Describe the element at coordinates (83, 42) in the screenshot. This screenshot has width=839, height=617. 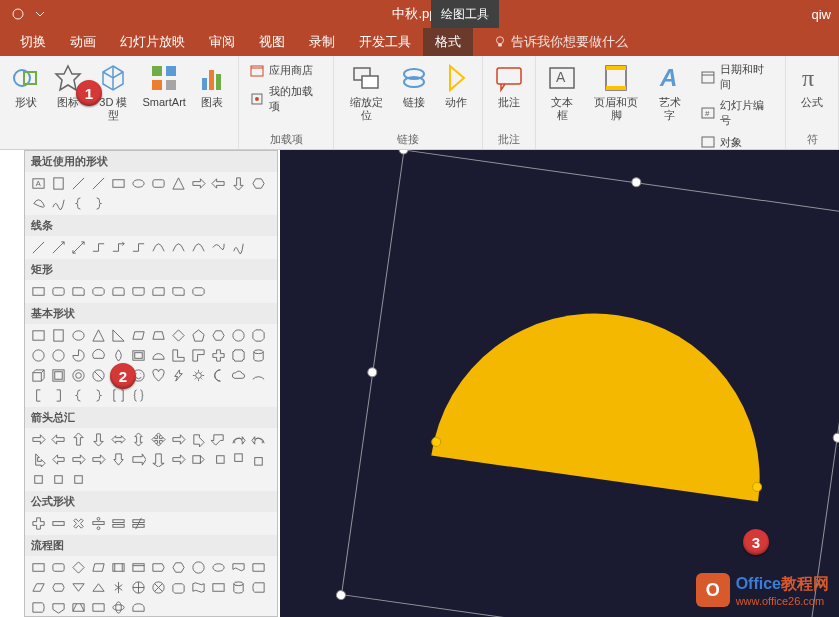
I see `tab-animations: 动画` at that location.